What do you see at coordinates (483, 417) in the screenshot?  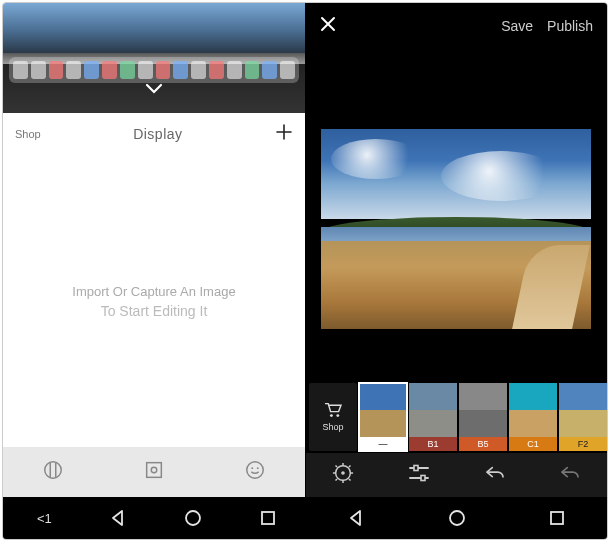 I see `filter-thumb-b5: B5` at bounding box center [483, 417].